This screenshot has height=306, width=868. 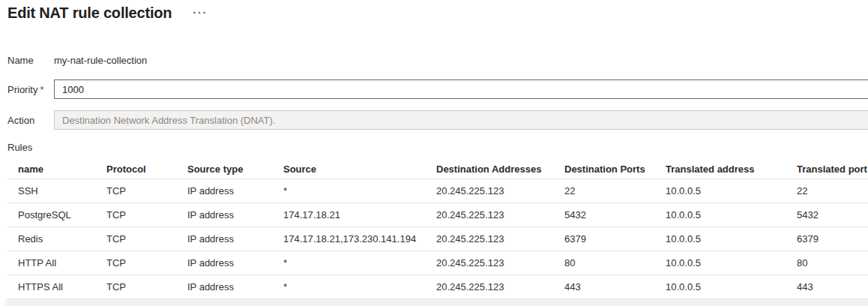 What do you see at coordinates (52, 287) in the screenshot?
I see `table-cell: HTTPS All` at bounding box center [52, 287].